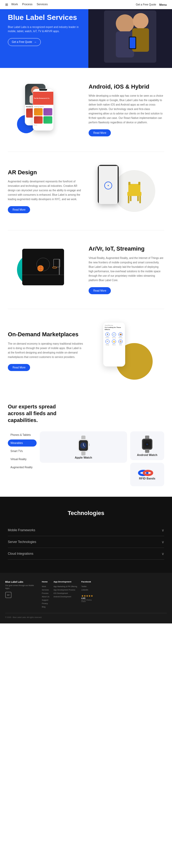 The height and width of the screenshot is (868, 172). Describe the element at coordinates (126, 87) in the screenshot. I see `android-ios-title: Android, iOS & Hybrid` at that location.